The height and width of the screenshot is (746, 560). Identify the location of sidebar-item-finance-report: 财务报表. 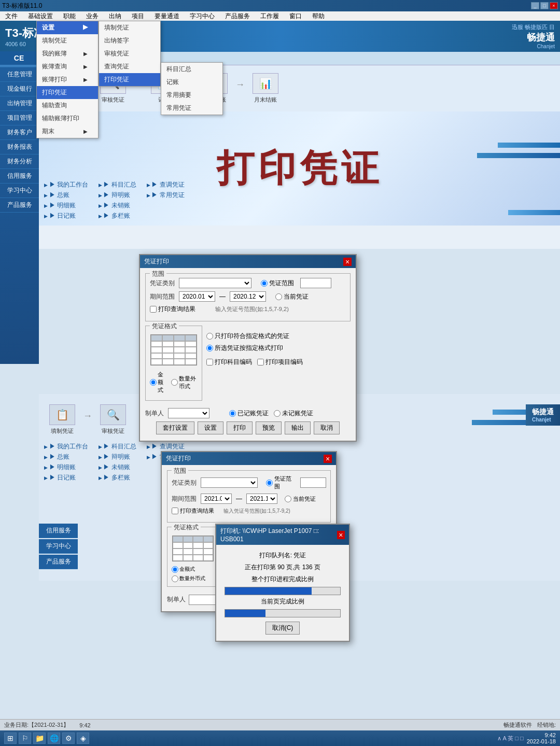
(20, 147).